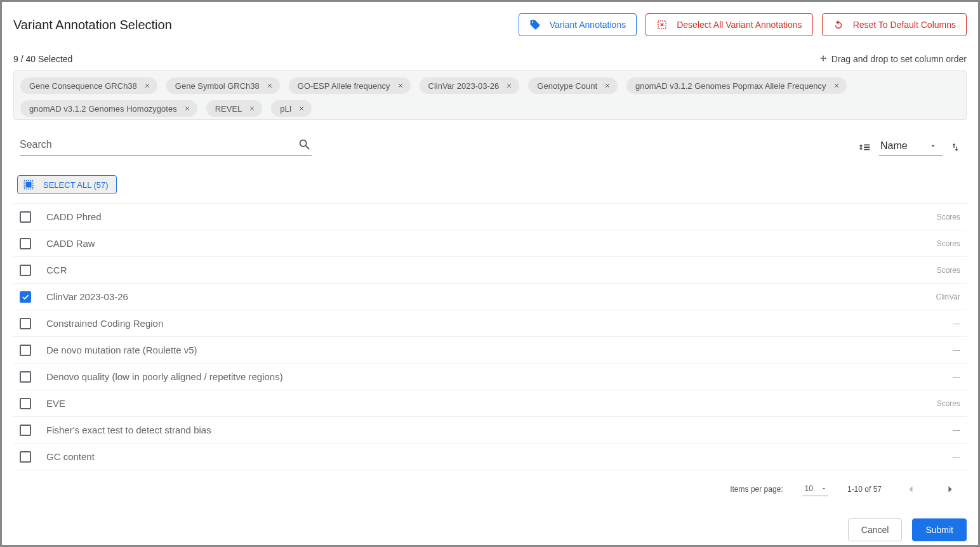  I want to click on header-actions: Variant Annotations Deselect All Variant…, so click(743, 25).